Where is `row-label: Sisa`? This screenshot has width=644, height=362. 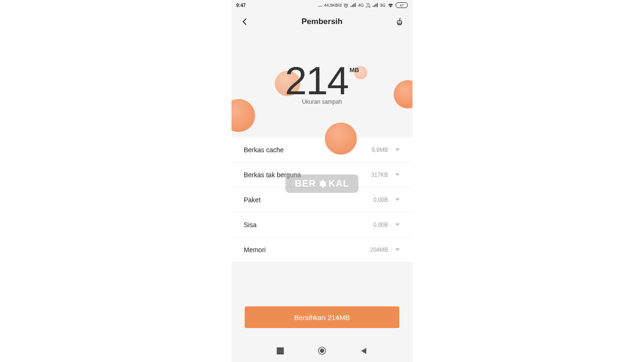 row-label: Sisa is located at coordinates (308, 225).